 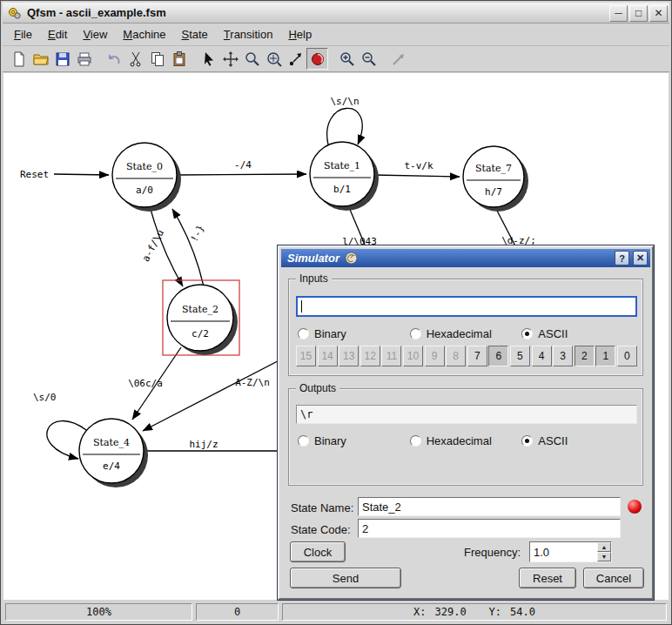 What do you see at coordinates (467, 306) in the screenshot?
I see `inputs-field` at bounding box center [467, 306].